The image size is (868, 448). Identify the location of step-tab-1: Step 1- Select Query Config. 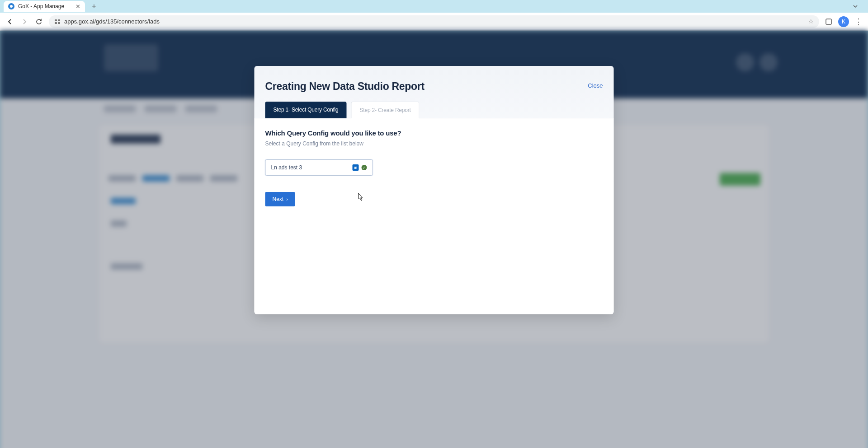
(306, 110).